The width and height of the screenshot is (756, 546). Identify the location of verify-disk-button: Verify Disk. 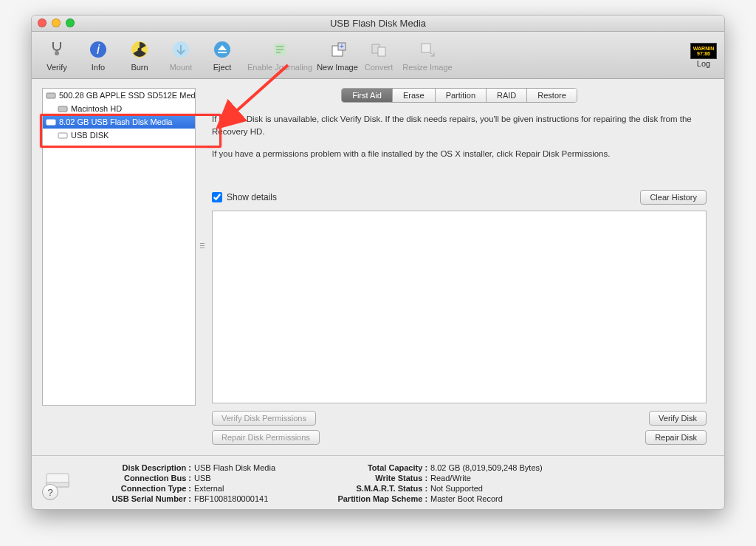
(678, 418).